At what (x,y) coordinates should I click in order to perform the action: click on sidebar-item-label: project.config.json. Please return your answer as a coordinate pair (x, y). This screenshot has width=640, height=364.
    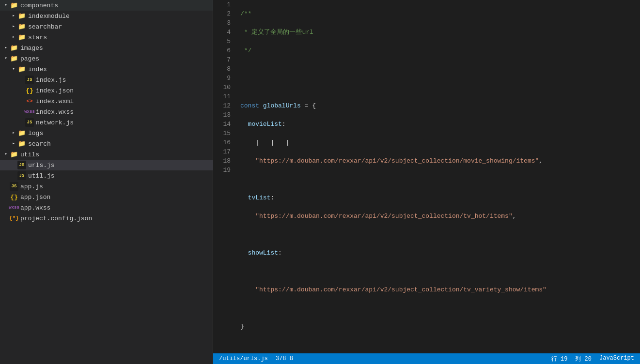
    Looking at the image, I should click on (56, 219).